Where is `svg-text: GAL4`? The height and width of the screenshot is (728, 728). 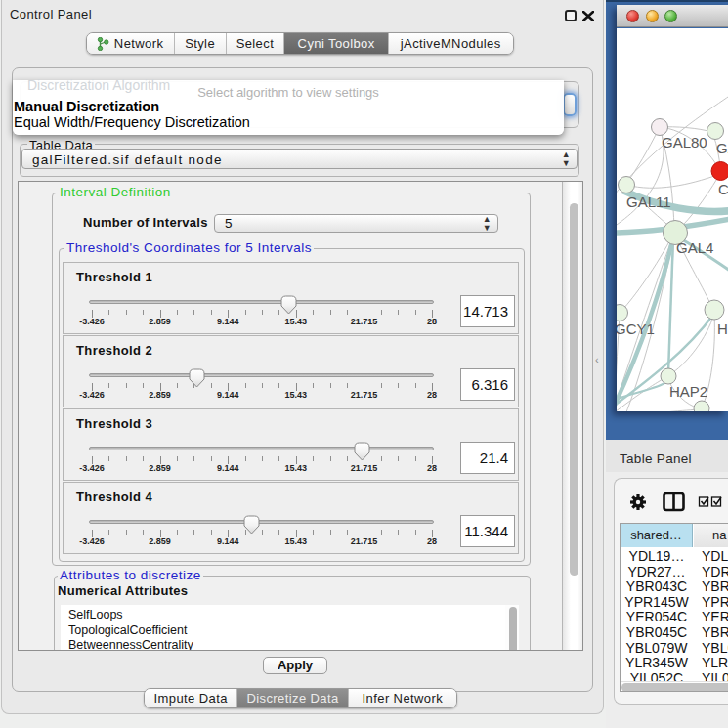
svg-text: GAL4 is located at coordinates (695, 248).